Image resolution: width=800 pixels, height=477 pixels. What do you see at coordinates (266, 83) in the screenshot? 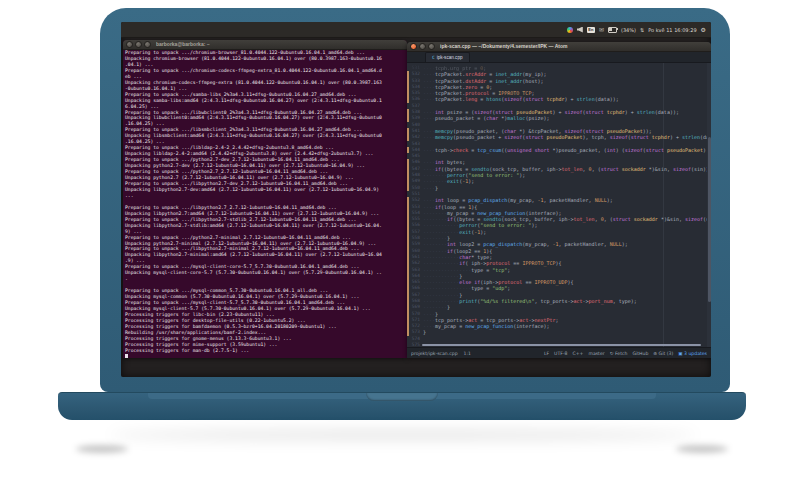
I see `terminal-line: Unpacking chromium-codecs-ffmpeg-extra (…` at bounding box center [266, 83].